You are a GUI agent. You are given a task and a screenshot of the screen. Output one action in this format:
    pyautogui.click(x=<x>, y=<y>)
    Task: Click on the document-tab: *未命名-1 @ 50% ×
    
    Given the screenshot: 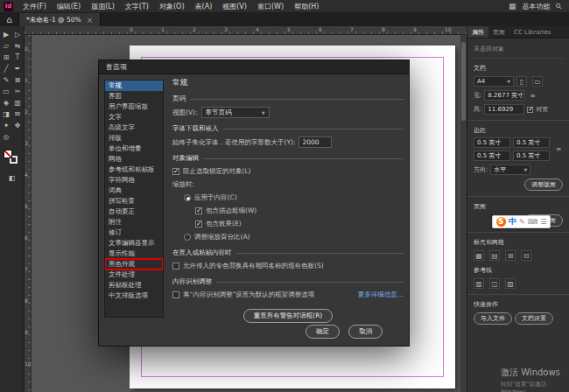 What is the action you would take?
    pyautogui.click(x=60, y=19)
    